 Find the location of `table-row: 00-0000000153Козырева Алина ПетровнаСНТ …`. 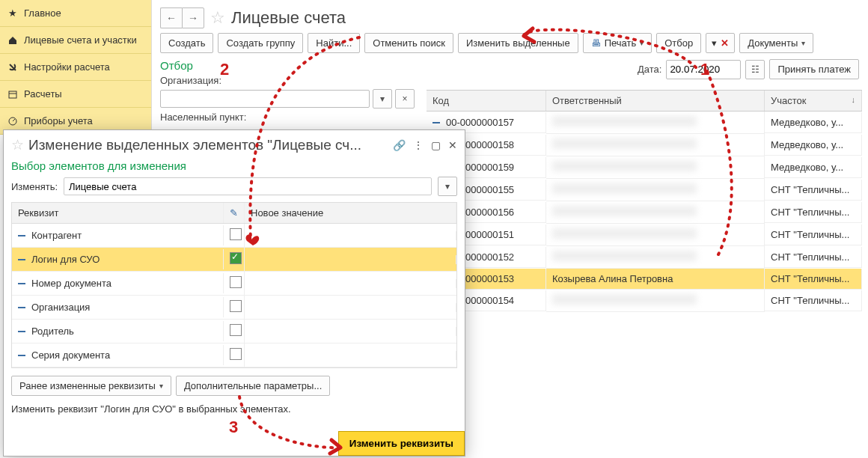

table-row: 00-0000000153Козырева Алина ПетровнаСНТ … is located at coordinates (644, 279).